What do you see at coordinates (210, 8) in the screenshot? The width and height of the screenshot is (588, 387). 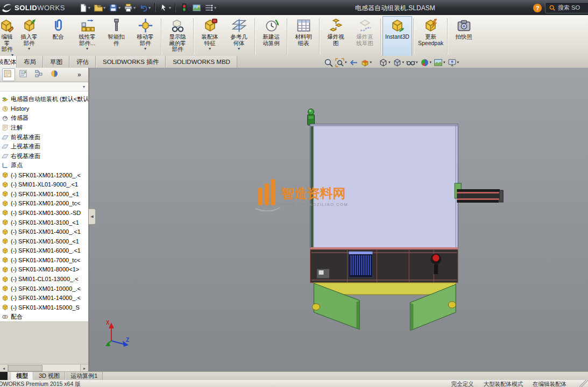 I see `options-button: ▾` at bounding box center [210, 8].